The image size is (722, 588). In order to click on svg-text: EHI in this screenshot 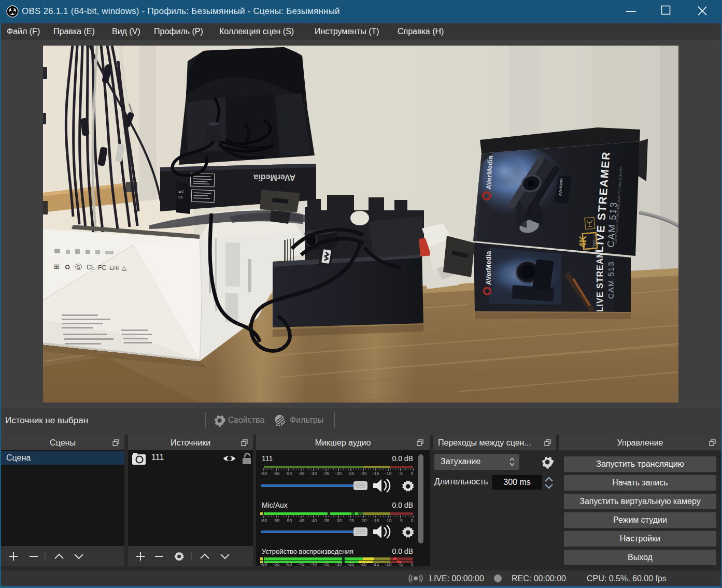, I will do `click(114, 268)`.